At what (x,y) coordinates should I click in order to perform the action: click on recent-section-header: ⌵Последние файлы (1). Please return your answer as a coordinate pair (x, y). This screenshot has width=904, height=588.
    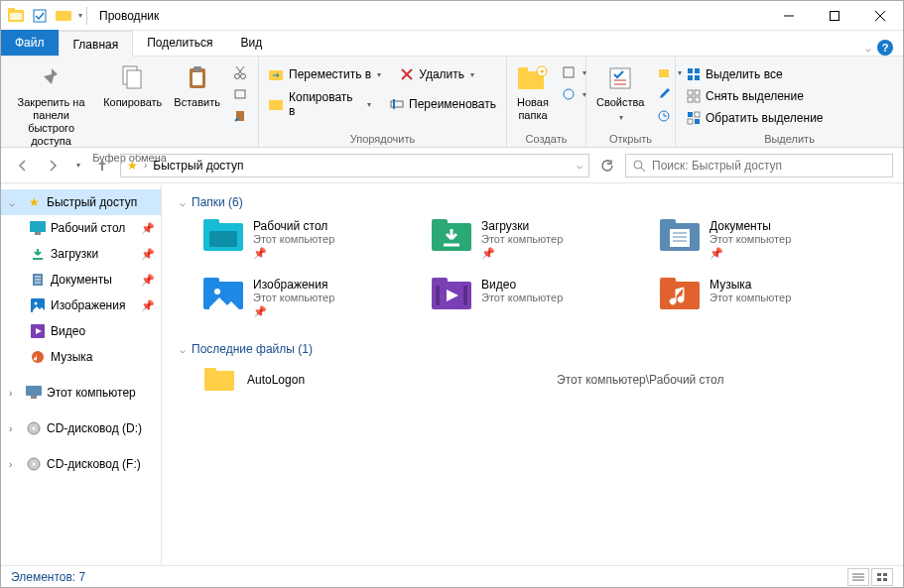
    Looking at the image, I should click on (532, 349).